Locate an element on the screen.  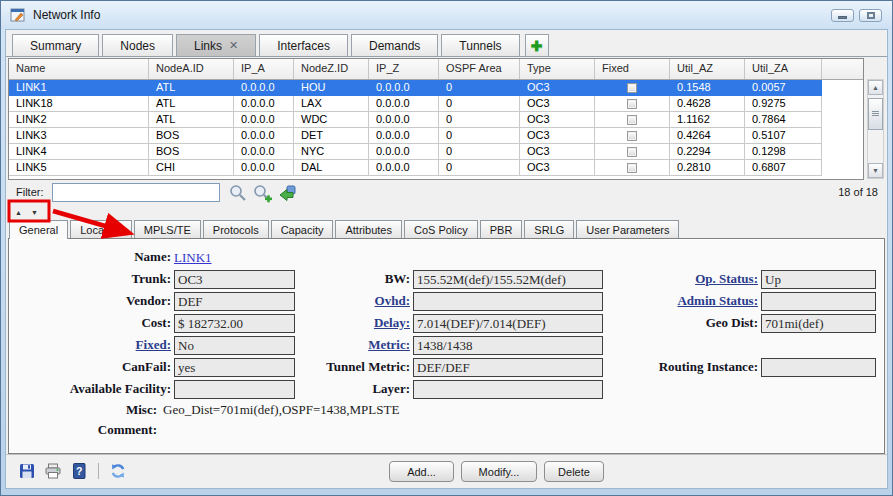
filter-input is located at coordinates (136, 192).